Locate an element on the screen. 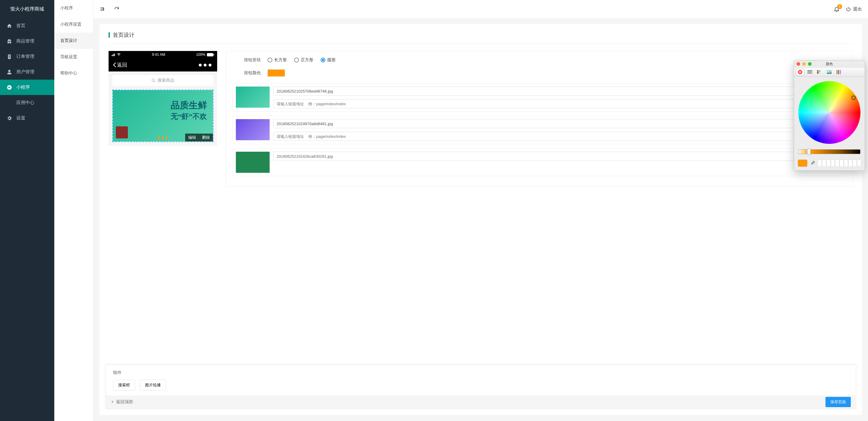  phone-nav-bar: 返回 ●●● is located at coordinates (163, 65).